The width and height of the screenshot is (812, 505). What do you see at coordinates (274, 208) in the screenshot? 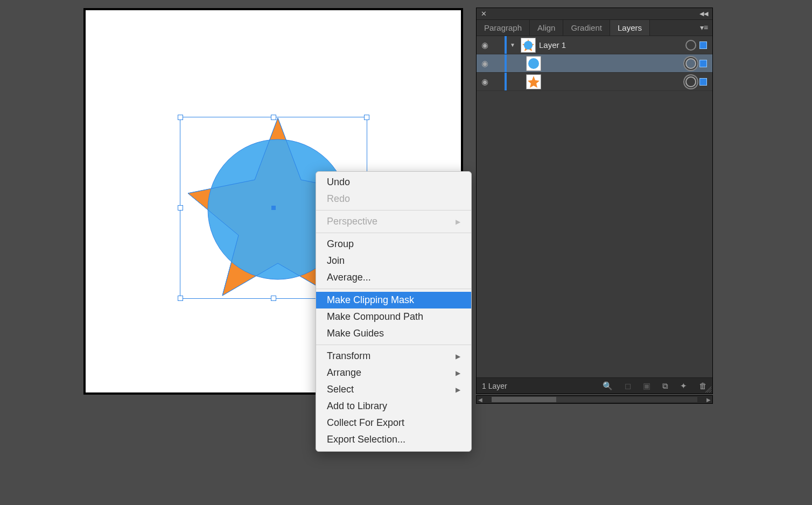
I see `selection-center` at bounding box center [274, 208].